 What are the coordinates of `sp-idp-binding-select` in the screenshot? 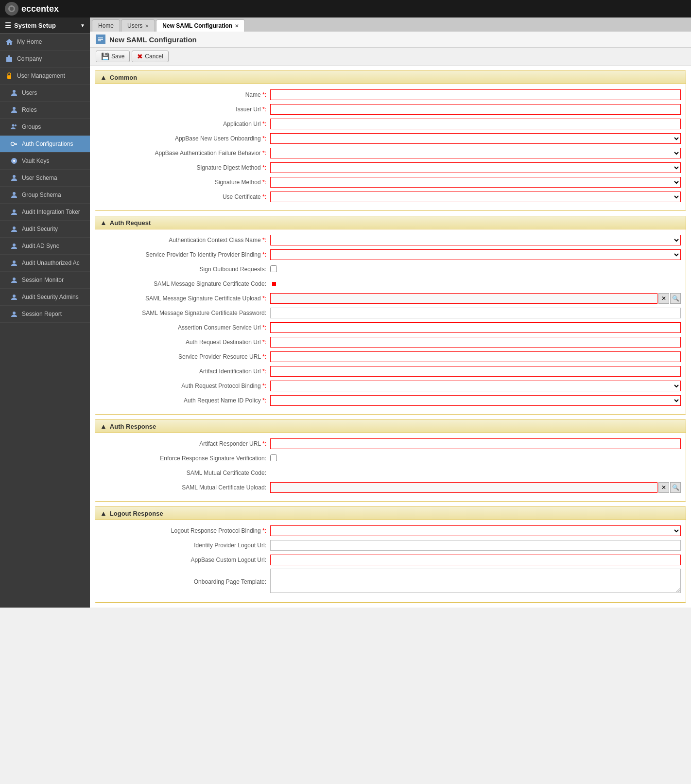 It's located at (475, 255).